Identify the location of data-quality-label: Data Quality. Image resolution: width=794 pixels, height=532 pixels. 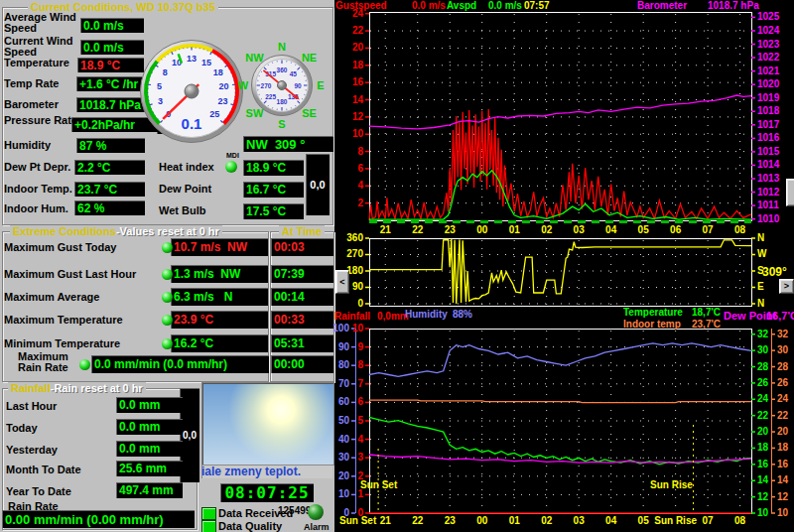
(250, 526).